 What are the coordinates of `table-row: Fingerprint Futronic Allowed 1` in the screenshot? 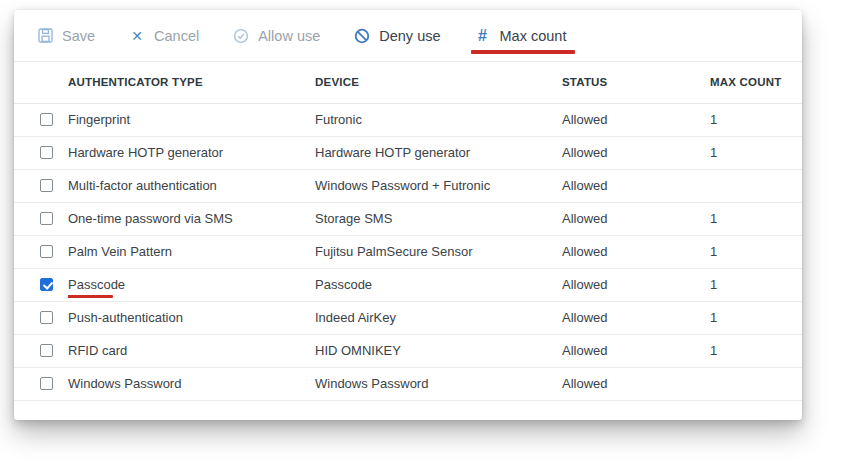 It's located at (408, 120).